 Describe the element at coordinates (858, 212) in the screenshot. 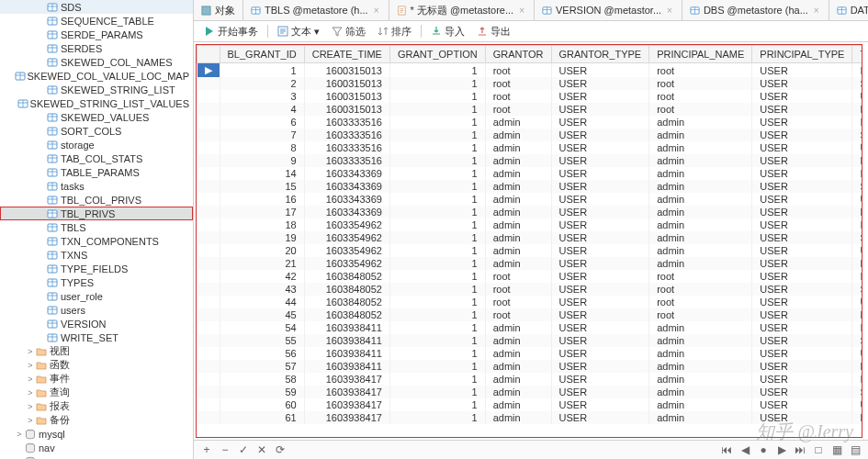

I see `cell: DELETE` at that location.